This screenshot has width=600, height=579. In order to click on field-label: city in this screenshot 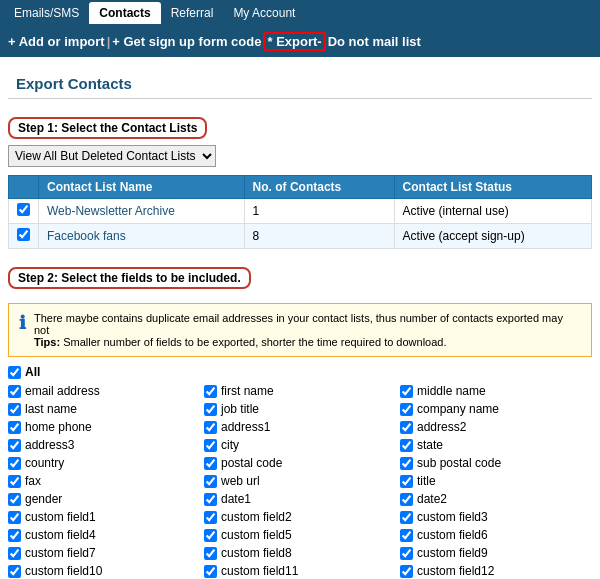, I will do `click(230, 445)`.